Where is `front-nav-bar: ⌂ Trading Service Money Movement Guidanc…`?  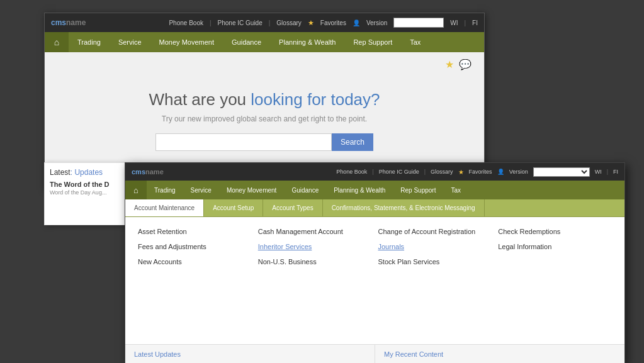
front-nav-bar: ⌂ Trading Service Money Movement Guidanc… is located at coordinates (375, 190).